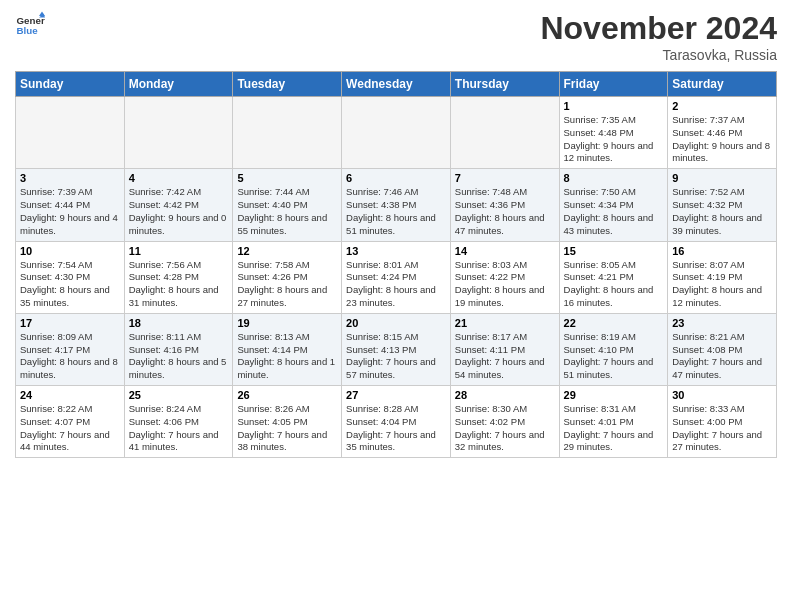 The height and width of the screenshot is (612, 792). What do you see at coordinates (179, 428) in the screenshot?
I see `day-info: Sunrise: 8:24 AM Sunset: 4:06 PM Dayligh…` at bounding box center [179, 428].